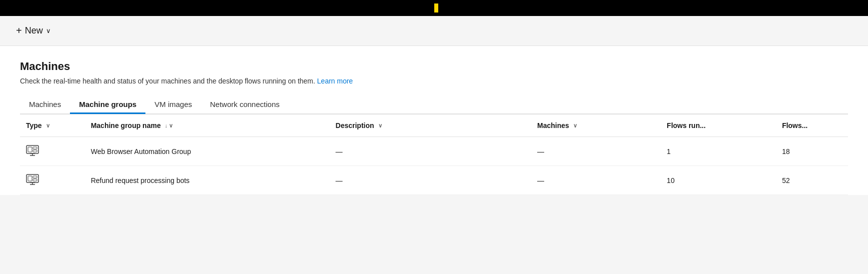  I want to click on machines-sort: Machines ∨, so click(557, 126).